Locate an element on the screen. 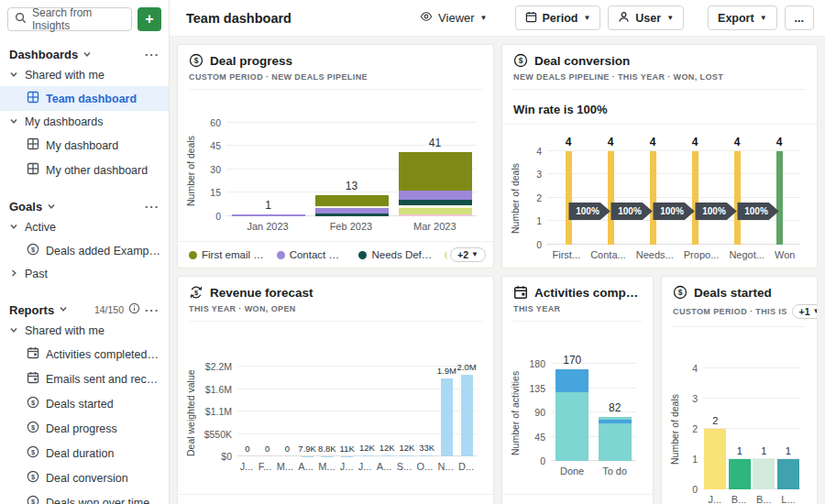  bar-value-label: 41 is located at coordinates (434, 143).